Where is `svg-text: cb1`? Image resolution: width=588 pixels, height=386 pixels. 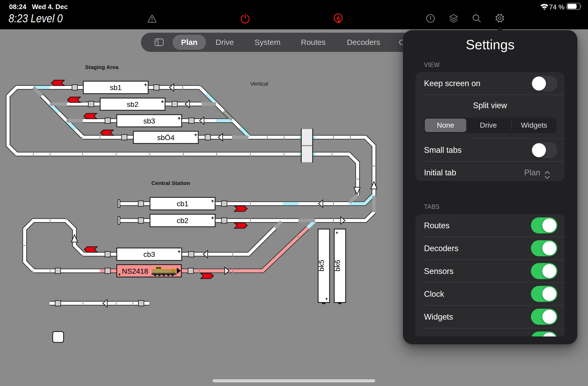 svg-text: cb1 is located at coordinates (183, 204).